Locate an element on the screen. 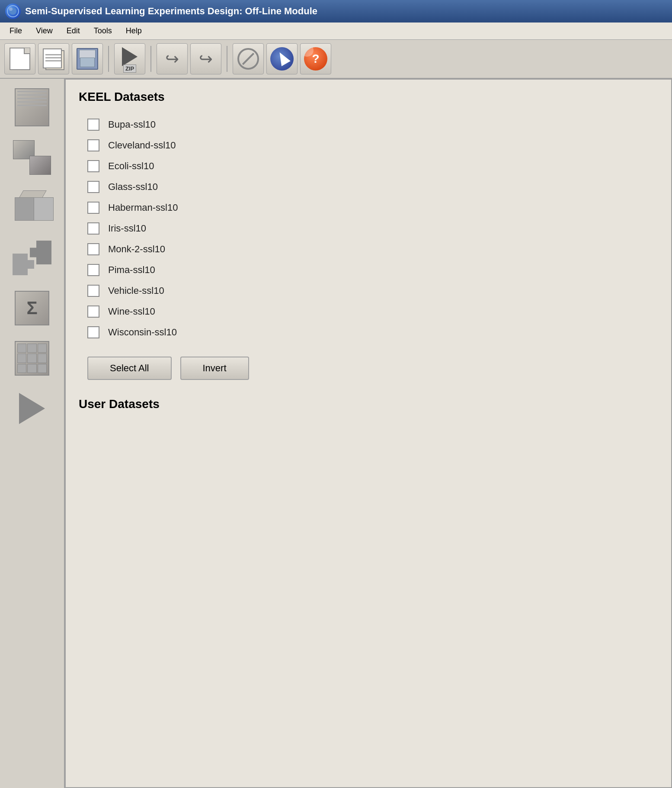  list-item: Wisconsin-ssl10 is located at coordinates (373, 332).